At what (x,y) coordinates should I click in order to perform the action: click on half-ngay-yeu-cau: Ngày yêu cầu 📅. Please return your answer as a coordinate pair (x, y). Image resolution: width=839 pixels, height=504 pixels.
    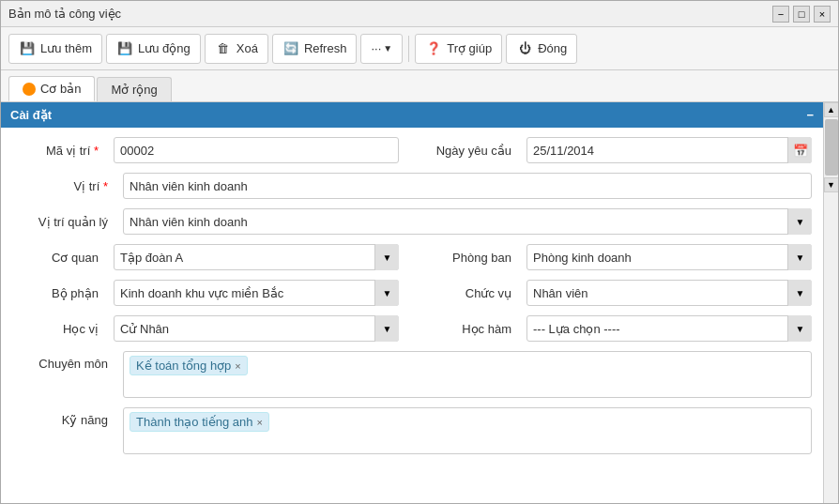
    Looking at the image, I should click on (618, 150).